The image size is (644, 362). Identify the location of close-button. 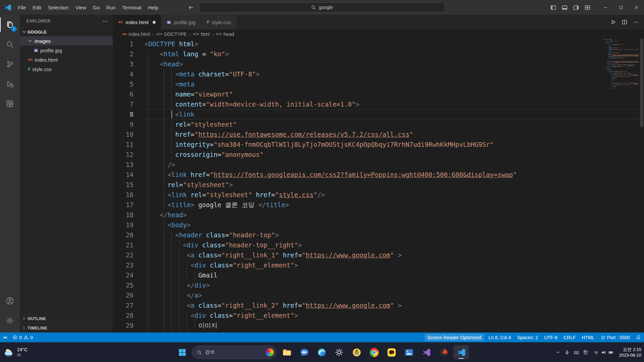
(636, 7).